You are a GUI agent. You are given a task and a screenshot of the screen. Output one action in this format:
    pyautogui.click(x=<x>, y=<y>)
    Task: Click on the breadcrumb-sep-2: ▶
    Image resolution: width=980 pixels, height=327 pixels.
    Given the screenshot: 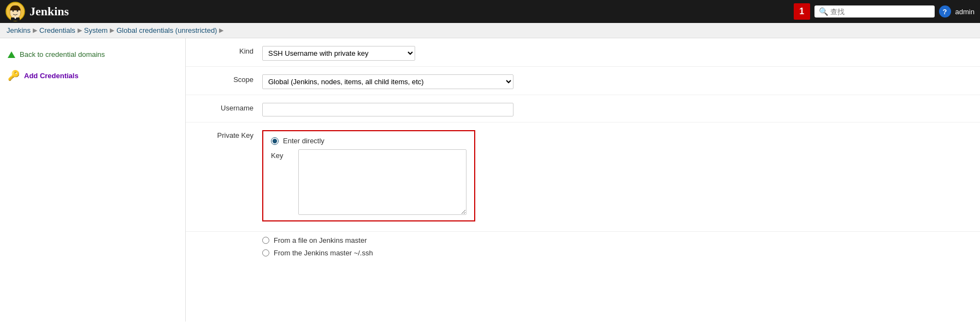 What is the action you would take?
    pyautogui.click(x=80, y=31)
    